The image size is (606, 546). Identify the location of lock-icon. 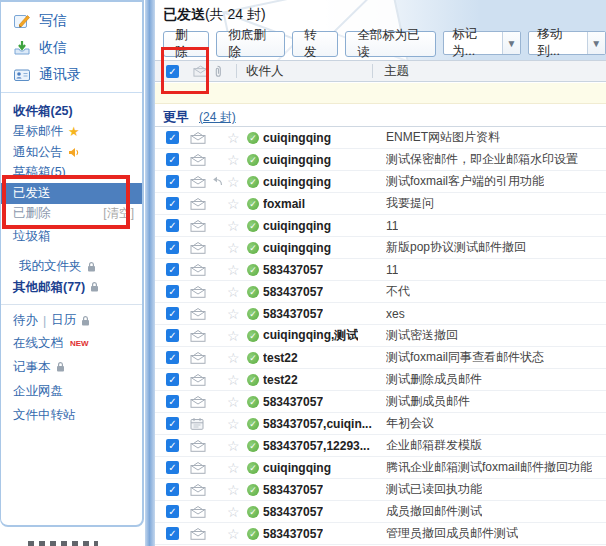
(92, 267).